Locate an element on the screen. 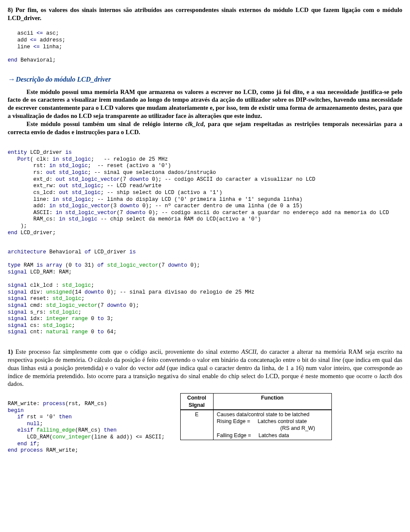  code-line: end LCD_driver; is located at coordinates (32, 233).